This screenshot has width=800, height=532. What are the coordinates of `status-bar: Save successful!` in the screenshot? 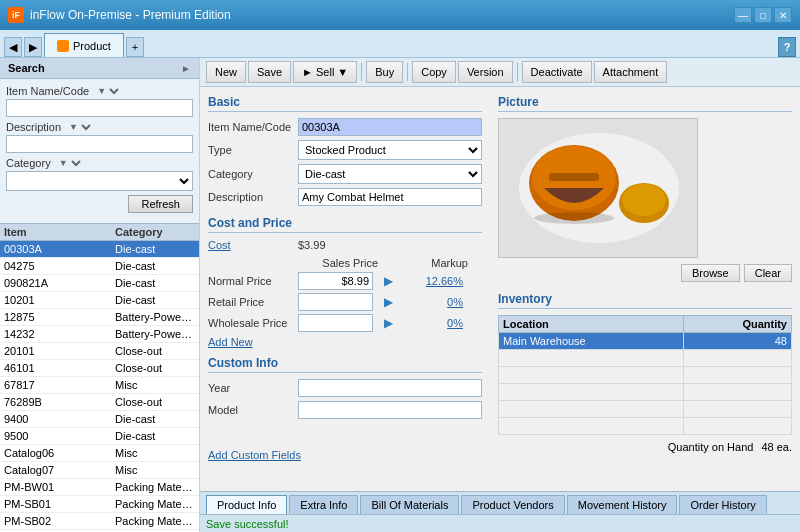 It's located at (500, 523).